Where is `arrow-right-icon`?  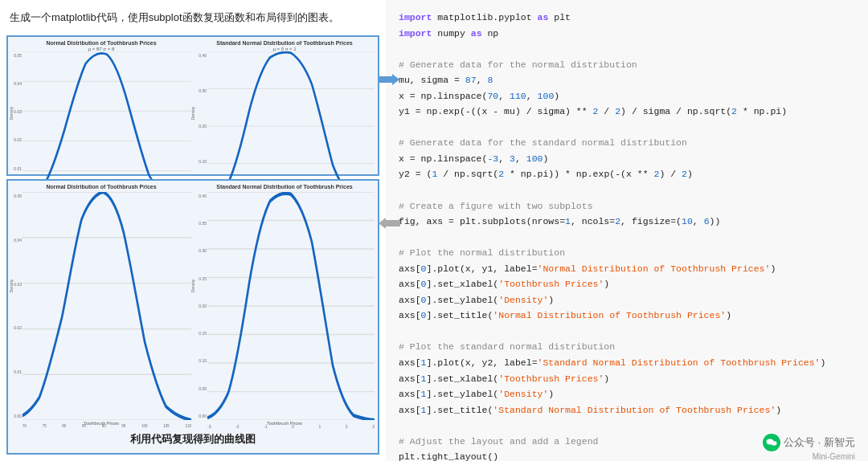
arrow-right-icon is located at coordinates (389, 81).